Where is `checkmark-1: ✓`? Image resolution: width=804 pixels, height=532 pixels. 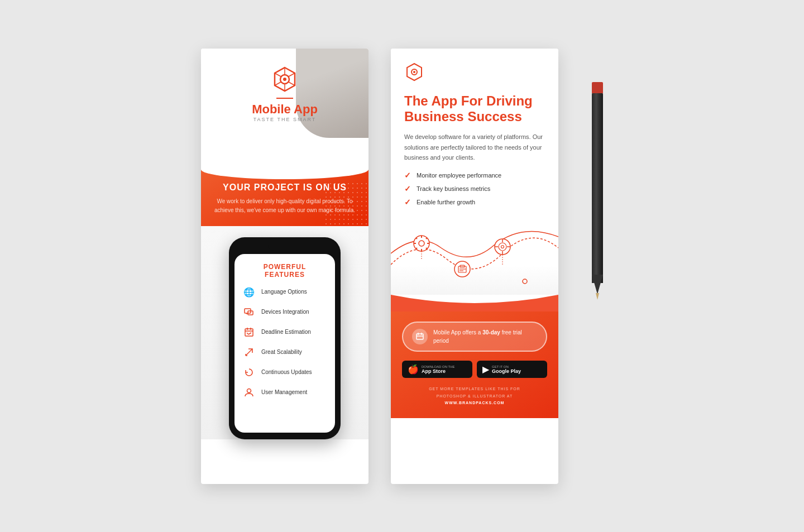 checkmark-1: ✓ is located at coordinates (408, 175).